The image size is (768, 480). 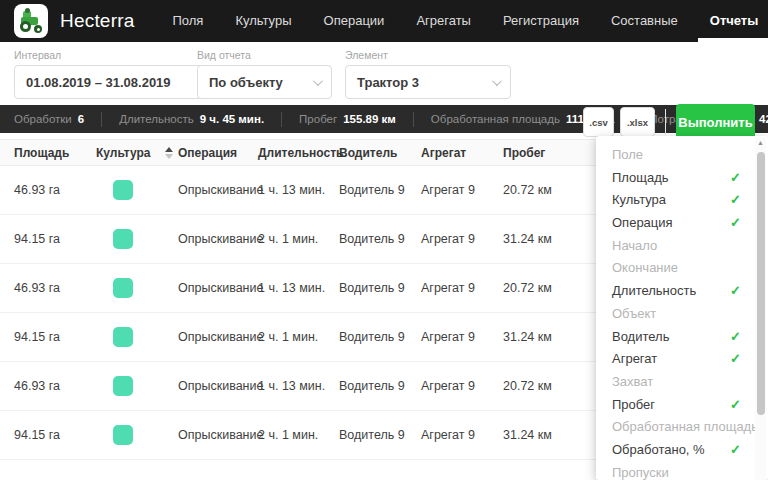 What do you see at coordinates (658, 450) in the screenshot?
I see `column-option-label: Обработано, %` at bounding box center [658, 450].